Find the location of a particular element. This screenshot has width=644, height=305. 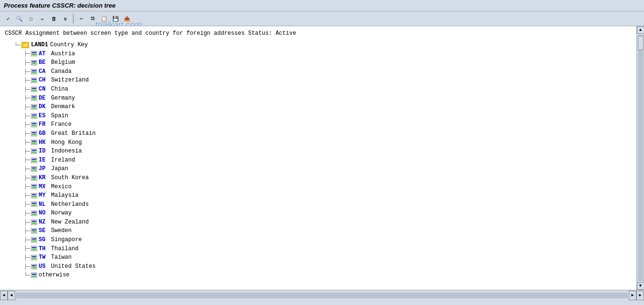

tree-node: ├─ MY Malaysia is located at coordinates (318, 195).